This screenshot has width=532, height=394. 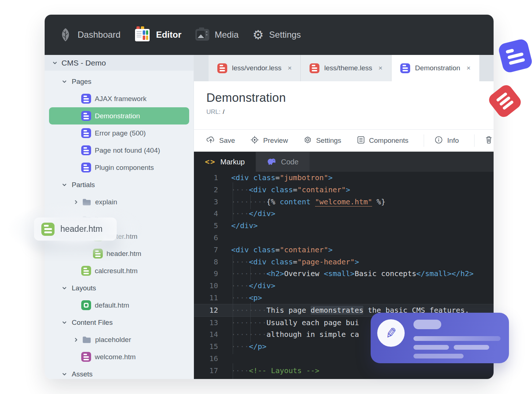 What do you see at coordinates (344, 202) in the screenshot?
I see `code-line-3: 3········{% content "welcome.htm" %}` at bounding box center [344, 202].